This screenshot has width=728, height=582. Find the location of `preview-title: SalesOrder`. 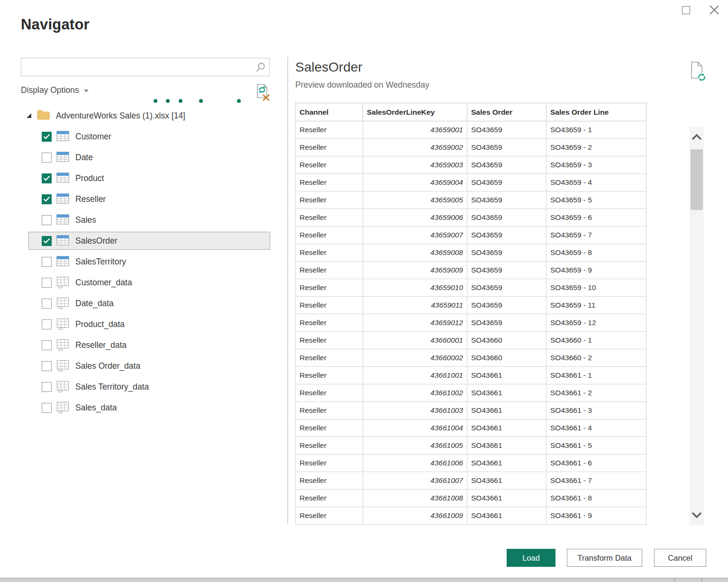

preview-title: SalesOrder is located at coordinates (329, 67).